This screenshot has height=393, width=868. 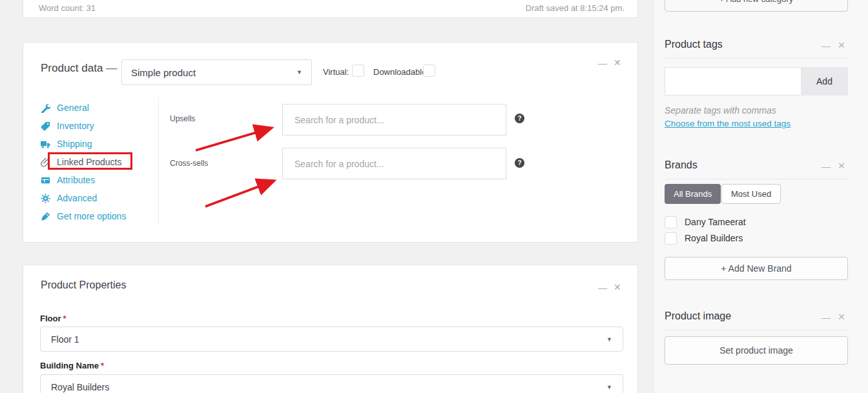 I want to click on add-new-brand-button: + Add New Brand, so click(x=756, y=268).